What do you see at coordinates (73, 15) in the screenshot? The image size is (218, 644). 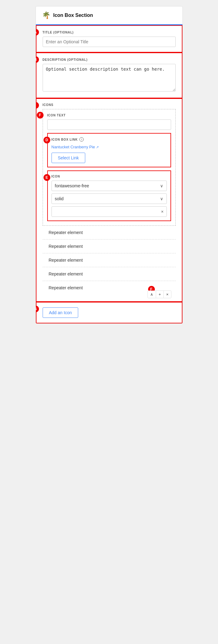 I see `panel-title: Icon Box Section` at bounding box center [73, 15].